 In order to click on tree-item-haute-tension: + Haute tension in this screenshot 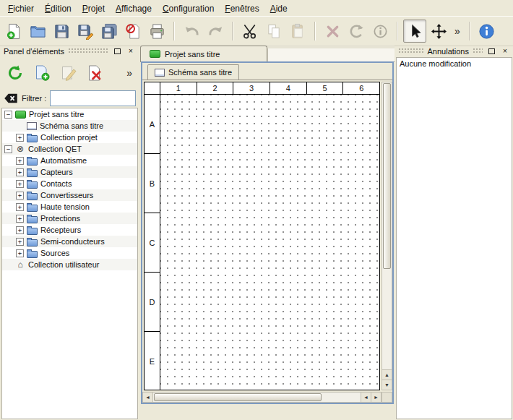, I will do `click(69, 207)`.